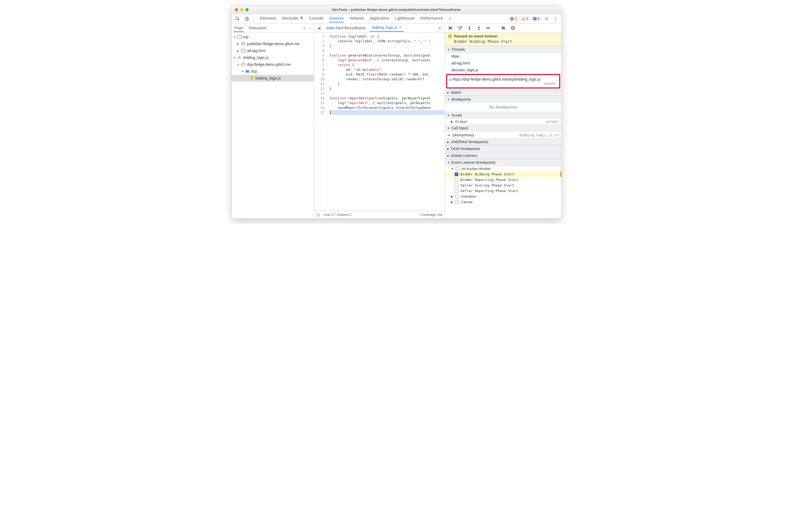 Image resolution: width=793 pixels, height=532 pixels. Describe the element at coordinates (273, 121) in the screenshot. I see `navigator-panel: Page Filesystem » ⋮ ▼top ▶publisher-fled…` at that location.